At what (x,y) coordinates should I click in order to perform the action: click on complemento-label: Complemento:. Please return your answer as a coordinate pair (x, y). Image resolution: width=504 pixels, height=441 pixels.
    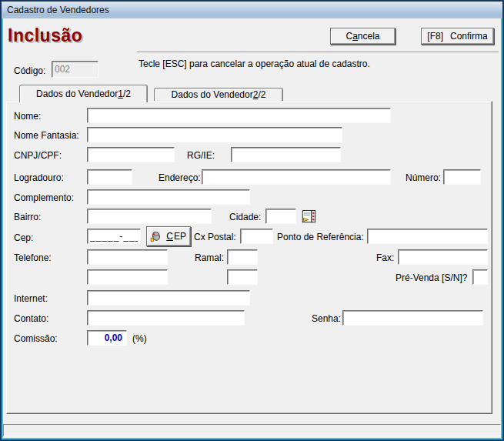
    Looking at the image, I should click on (44, 198).